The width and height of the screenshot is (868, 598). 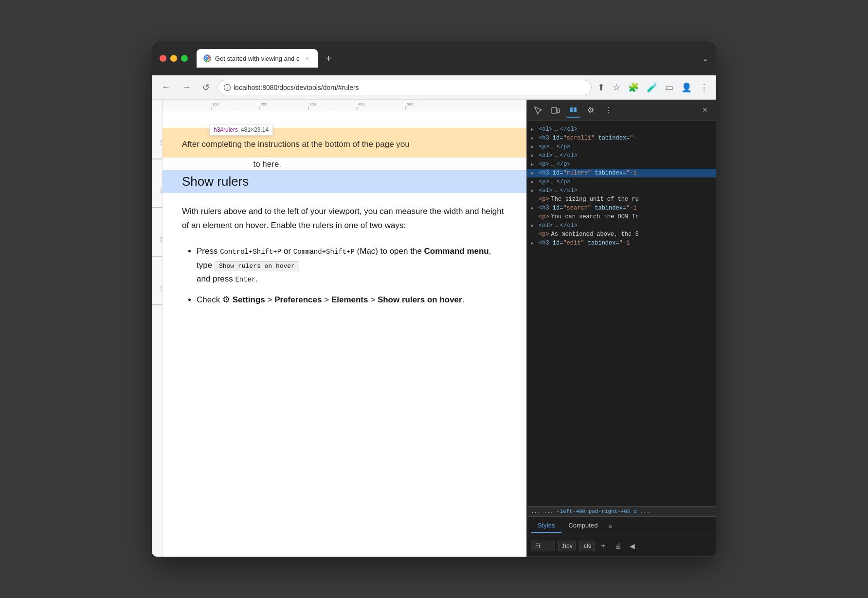 What do you see at coordinates (622, 129) in the screenshot?
I see `dom-line-ol-1: ▶ <ol>…</ol>` at bounding box center [622, 129].